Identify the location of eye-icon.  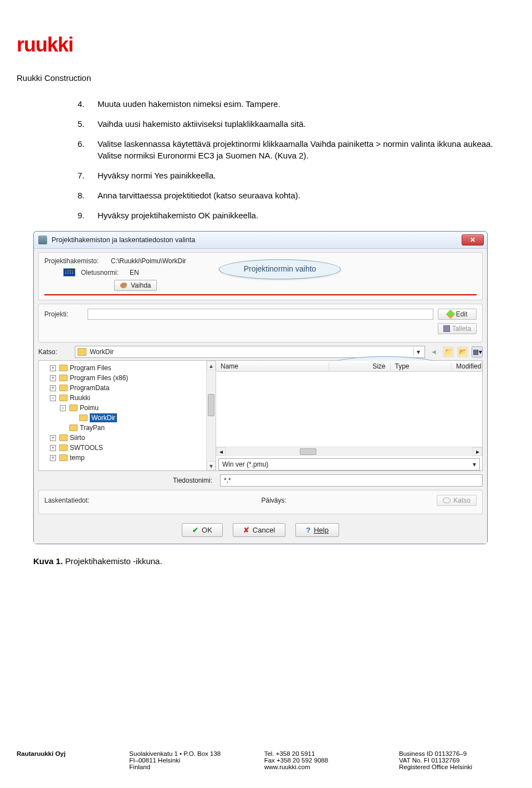
(447, 500).